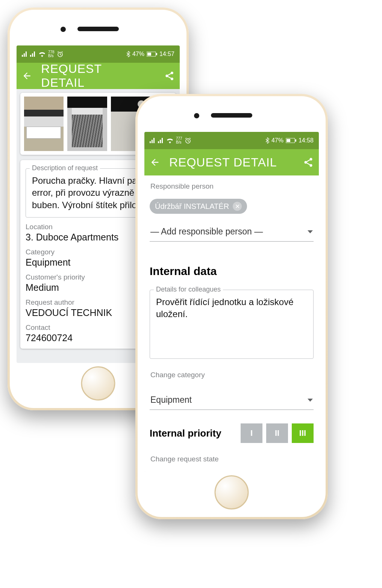 This screenshot has width=382, height=588. What do you see at coordinates (232, 308) in the screenshot?
I see `details-text: Prověřit řídící jednotku a ložiskové ulo…` at bounding box center [232, 308].